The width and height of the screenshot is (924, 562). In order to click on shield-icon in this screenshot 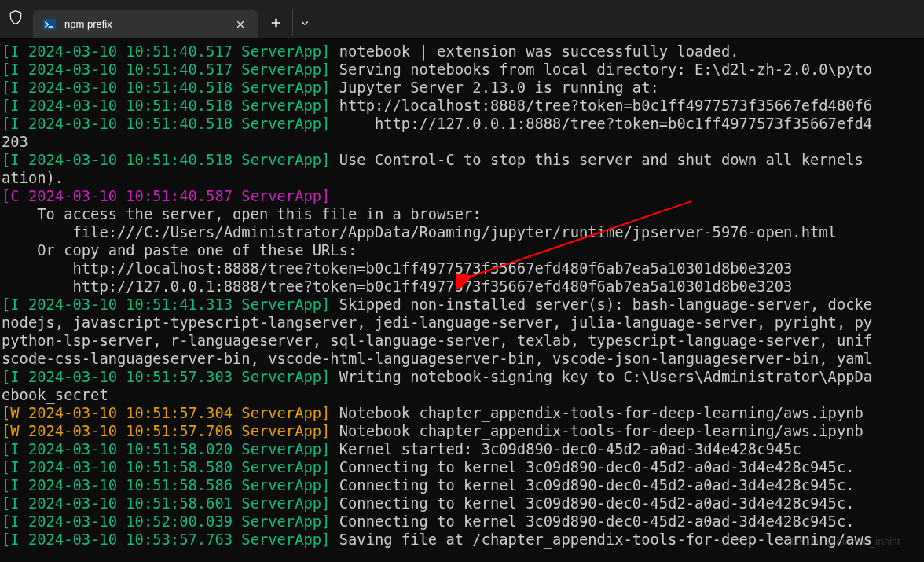, I will do `click(17, 19)`.